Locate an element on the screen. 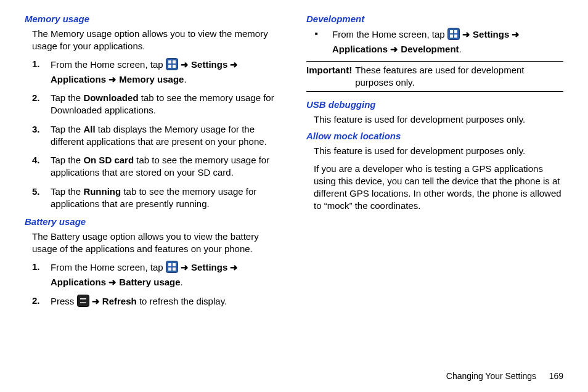  step-text: to refresh the display. is located at coordinates (183, 301).